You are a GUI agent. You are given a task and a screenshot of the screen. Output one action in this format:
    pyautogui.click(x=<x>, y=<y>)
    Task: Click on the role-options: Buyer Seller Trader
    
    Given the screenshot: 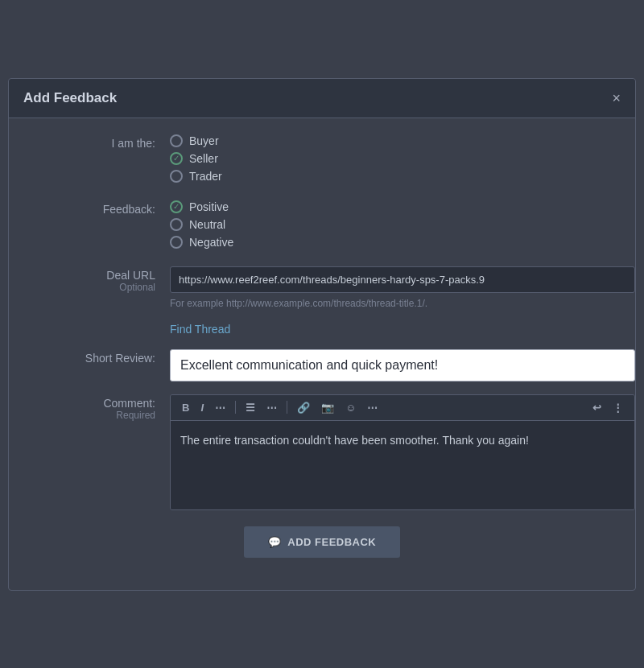 What is the action you would take?
    pyautogui.click(x=402, y=161)
    